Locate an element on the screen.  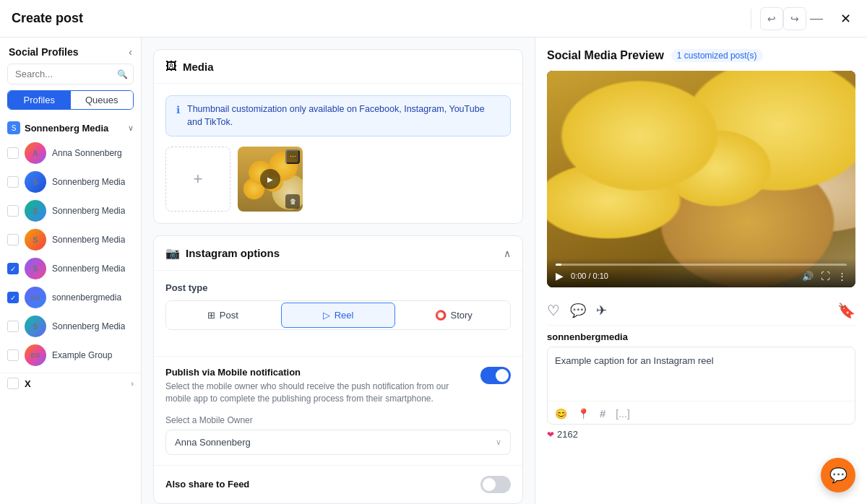
video-fullscreen-button: ⛶ is located at coordinates (825, 276).